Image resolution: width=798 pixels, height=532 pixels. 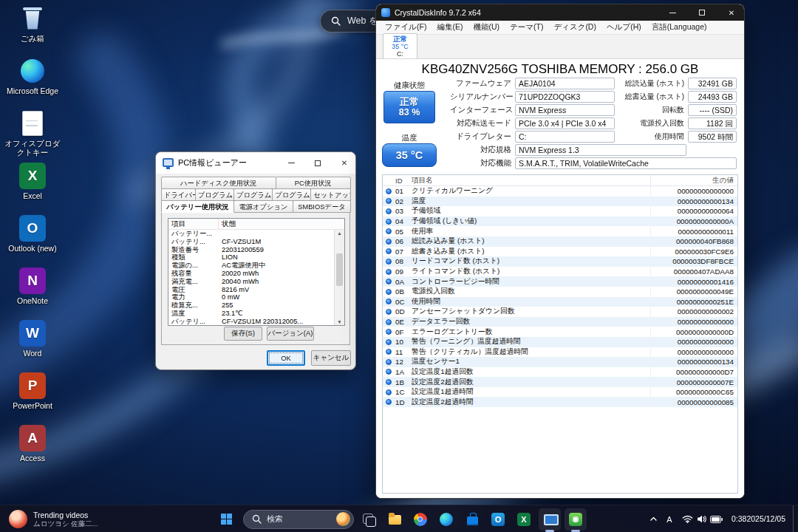 What do you see at coordinates (251, 242) in the screenshot?
I see `list-item: バッテリ... CF-VZSU1M` at bounding box center [251, 242].